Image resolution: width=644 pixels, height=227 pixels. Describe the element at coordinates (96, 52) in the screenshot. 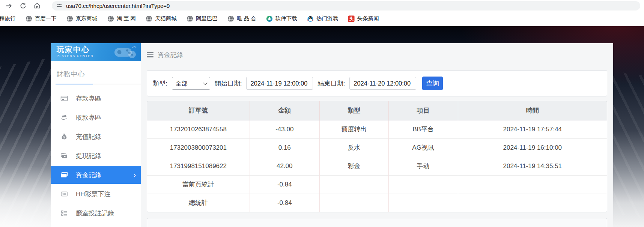

I see `sidebar-header: 玩家中心 PLAYERS CENTER` at that location.